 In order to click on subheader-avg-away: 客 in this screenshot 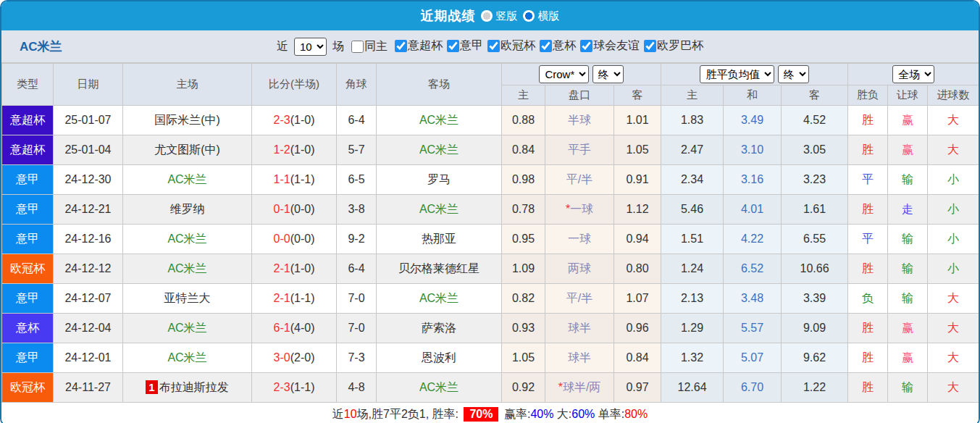, I will do `click(815, 96)`.